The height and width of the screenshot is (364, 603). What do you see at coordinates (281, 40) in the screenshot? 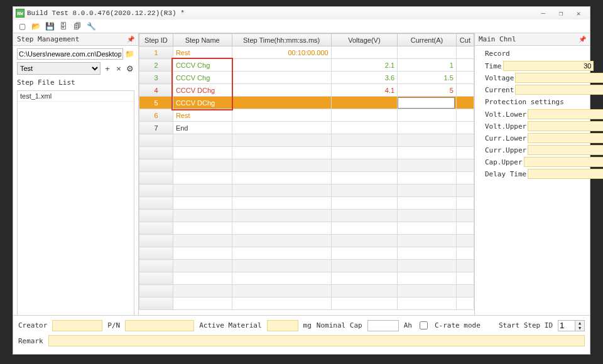
I see `column-header: Step Time(hh:mm:ss.ms)` at bounding box center [281, 40].